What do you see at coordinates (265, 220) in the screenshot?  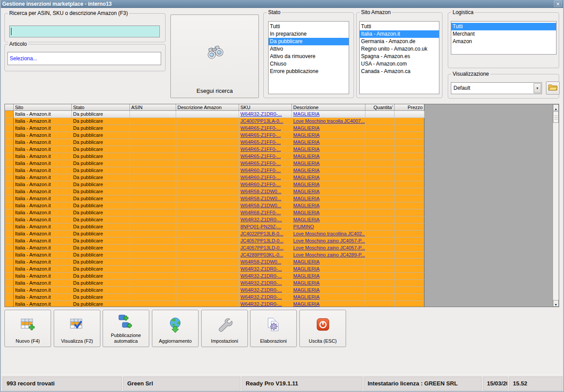 I see `cell-sku: W64R32-Z1DR0-...` at bounding box center [265, 220].